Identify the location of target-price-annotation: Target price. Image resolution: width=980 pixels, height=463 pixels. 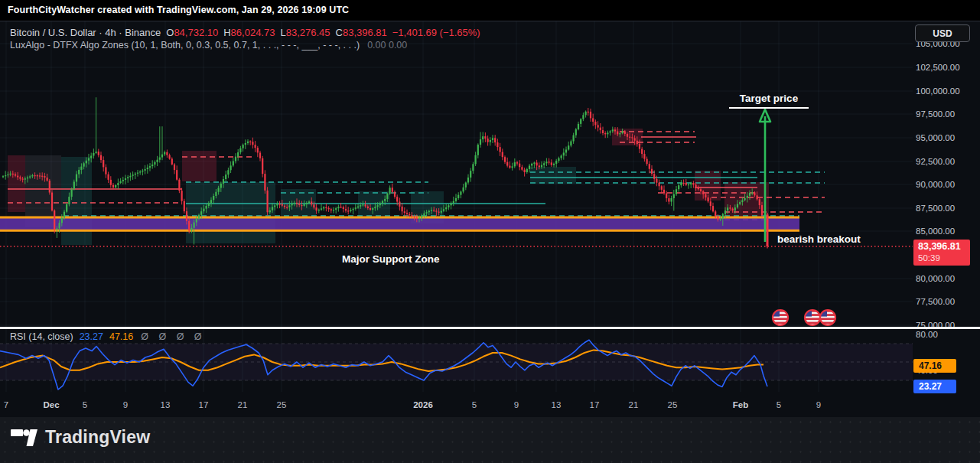
(769, 101).